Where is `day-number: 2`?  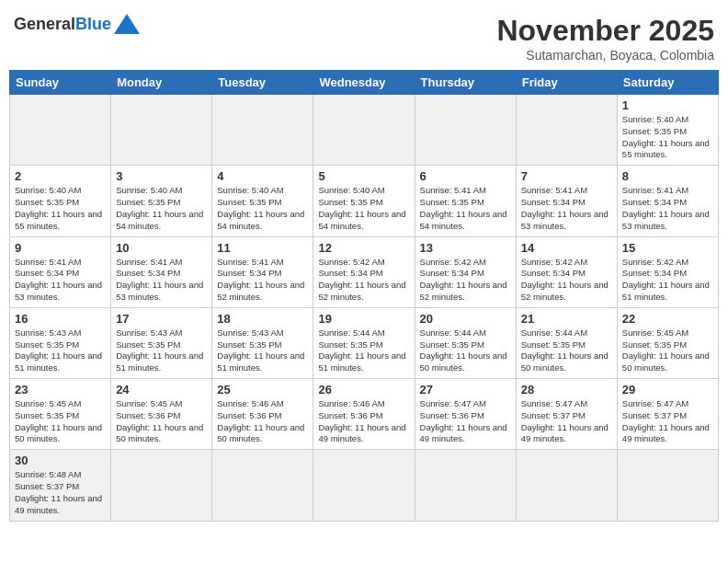 day-number: 2 is located at coordinates (61, 177).